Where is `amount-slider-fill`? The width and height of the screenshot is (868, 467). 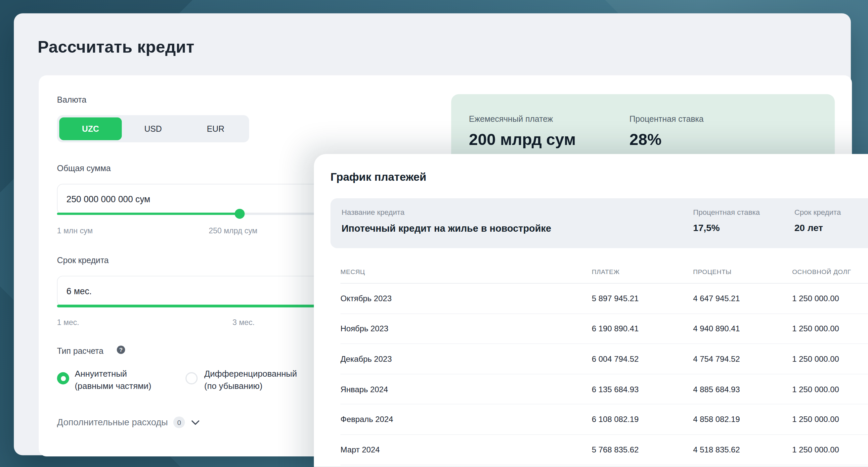 amount-slider-fill is located at coordinates (148, 214).